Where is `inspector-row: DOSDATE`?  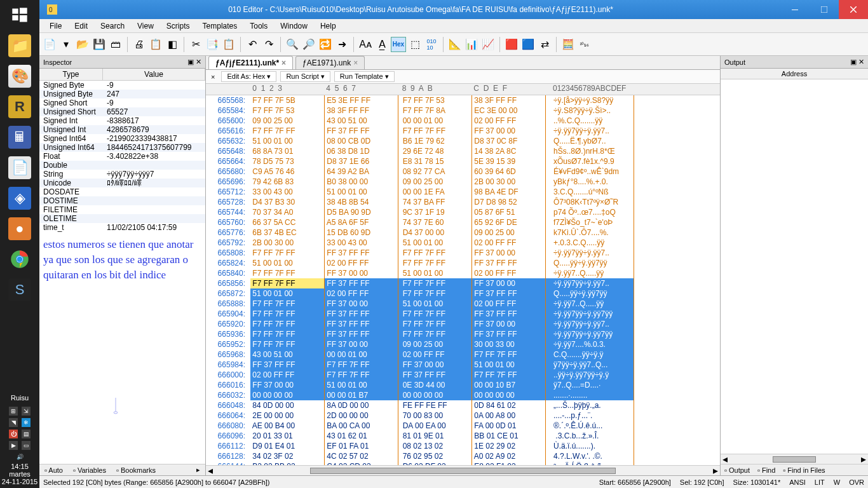
inspector-row: DOSDATE is located at coordinates (122, 192).